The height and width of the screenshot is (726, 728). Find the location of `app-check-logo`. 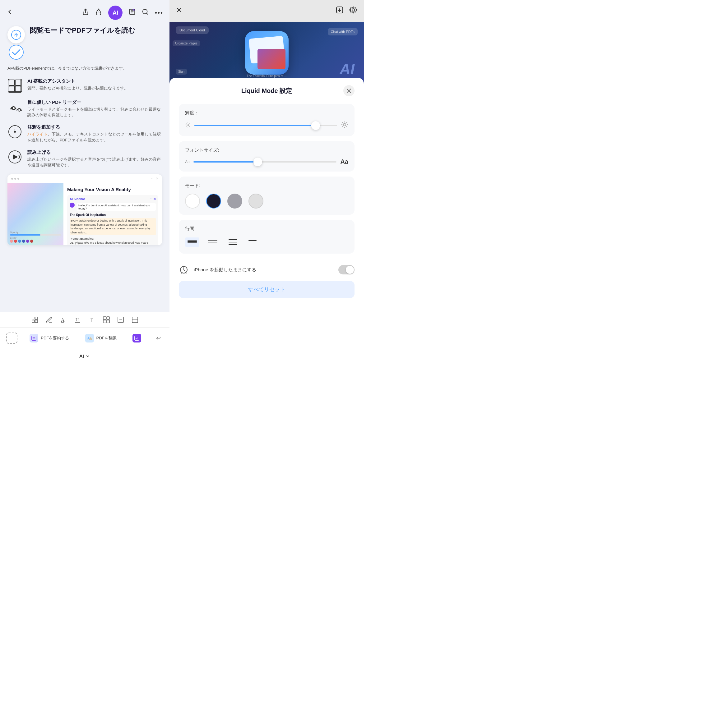

app-check-logo is located at coordinates (16, 52).